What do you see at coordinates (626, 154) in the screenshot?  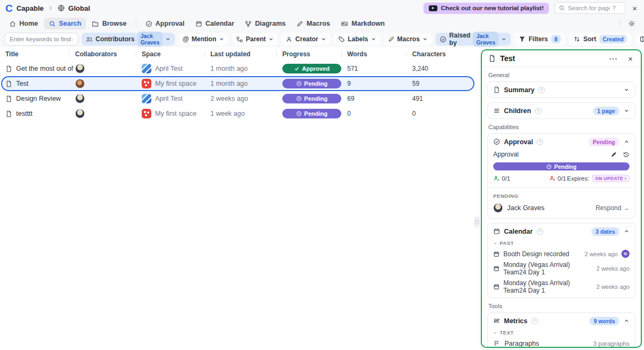 I see `history-icon` at bounding box center [626, 154].